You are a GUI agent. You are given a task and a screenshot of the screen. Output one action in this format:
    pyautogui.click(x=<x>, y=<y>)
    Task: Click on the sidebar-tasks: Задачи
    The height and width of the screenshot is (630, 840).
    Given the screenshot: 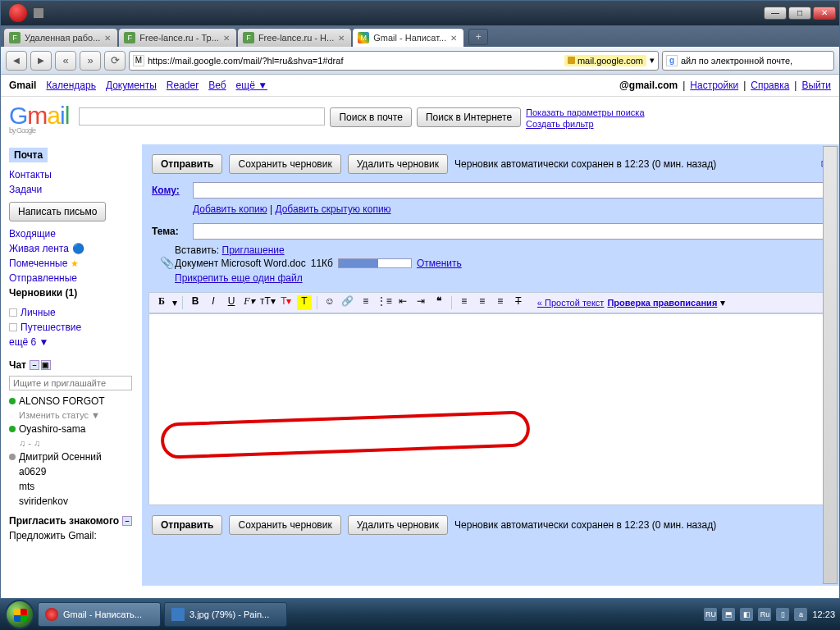 What is the action you would take?
    pyautogui.click(x=73, y=189)
    